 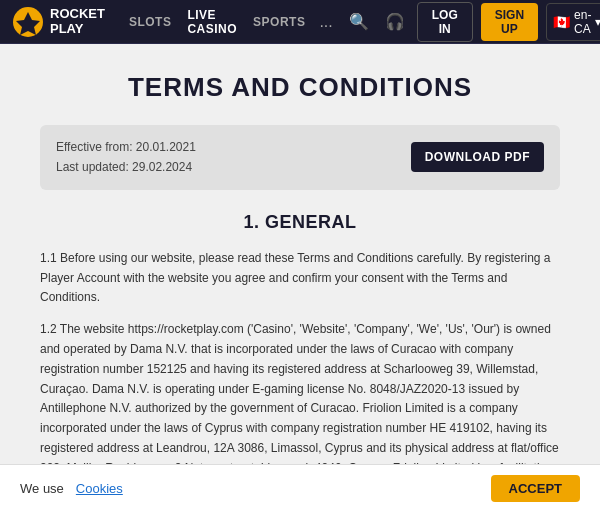 I want to click on nav-live-casino: LIVE CASINO, so click(x=212, y=22).